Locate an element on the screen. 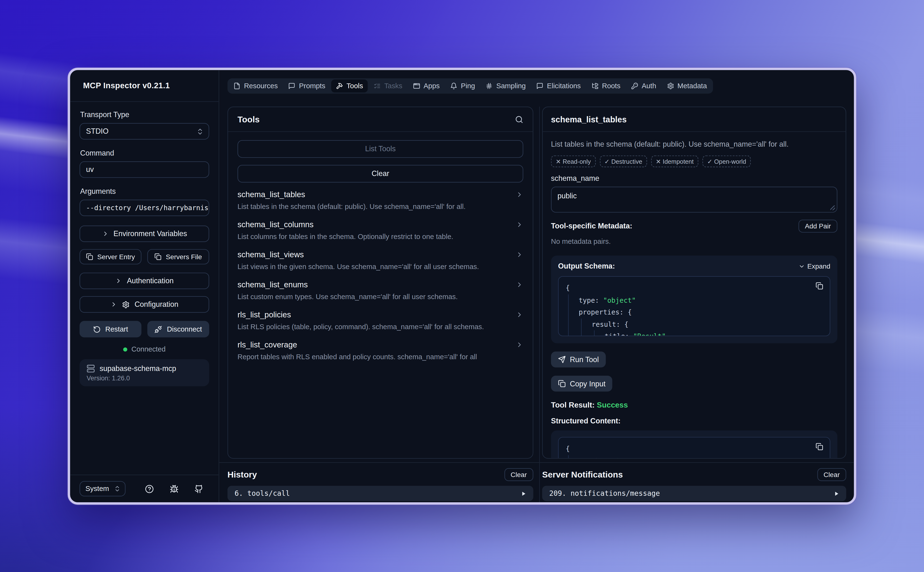 Image resolution: width=924 pixels, height=572 pixels. tab-tools: Tools is located at coordinates (349, 86).